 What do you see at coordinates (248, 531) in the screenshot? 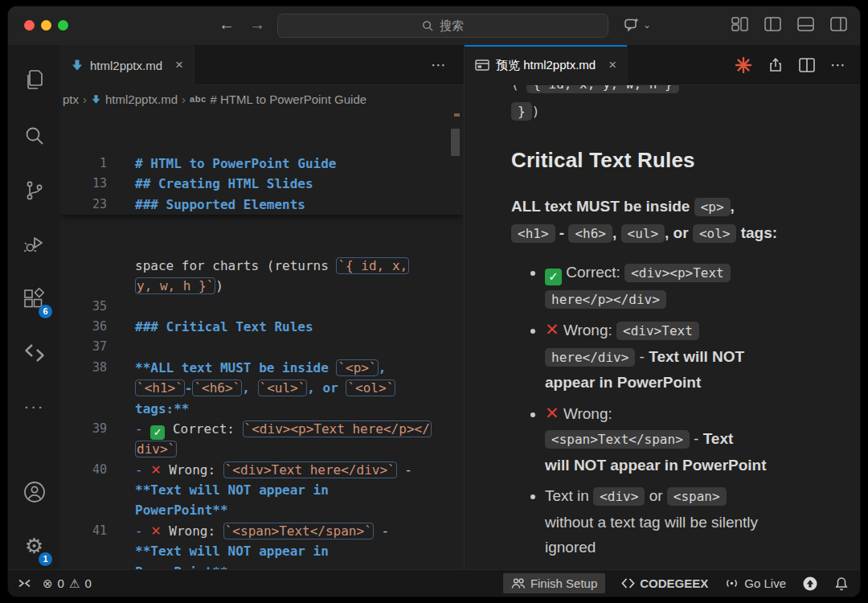
I see `line-content: - ✕ Wrong: `<span>Text</span>` -` at bounding box center [248, 531].